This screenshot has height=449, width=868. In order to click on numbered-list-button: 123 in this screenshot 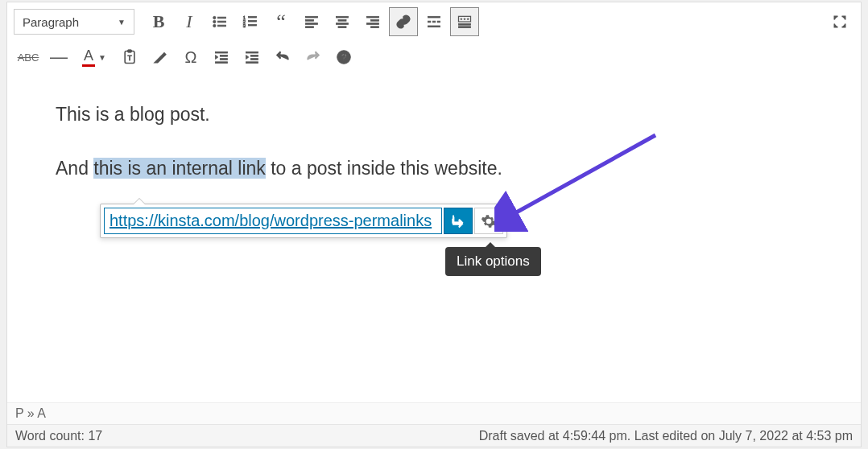, I will do `click(250, 22)`.